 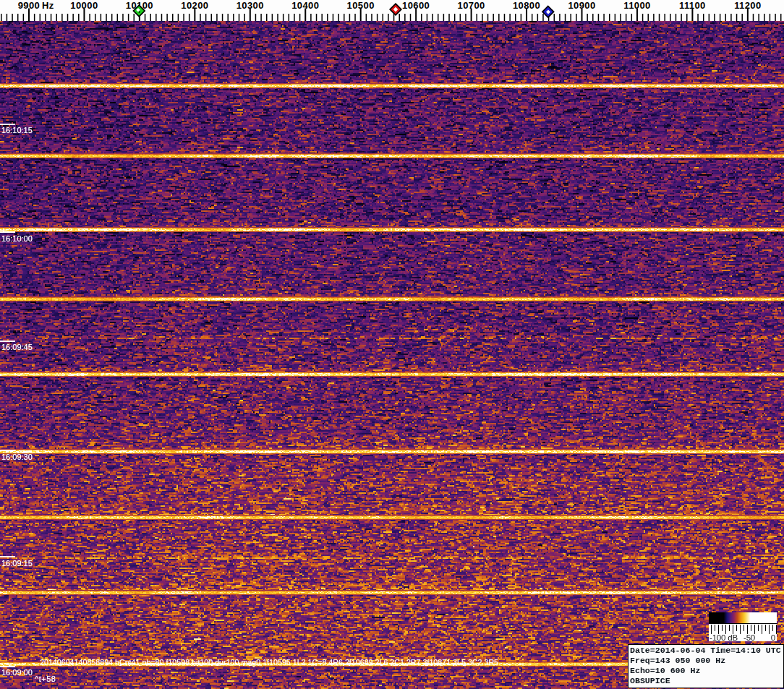 What do you see at coordinates (361, 6) in the screenshot?
I see `svg-text: 10500` at bounding box center [361, 6].